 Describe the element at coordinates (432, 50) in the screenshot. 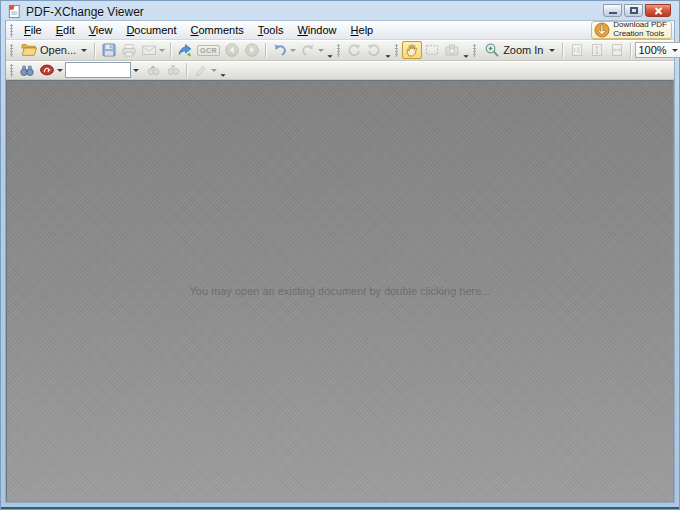

I see `select-tool-icon` at that location.